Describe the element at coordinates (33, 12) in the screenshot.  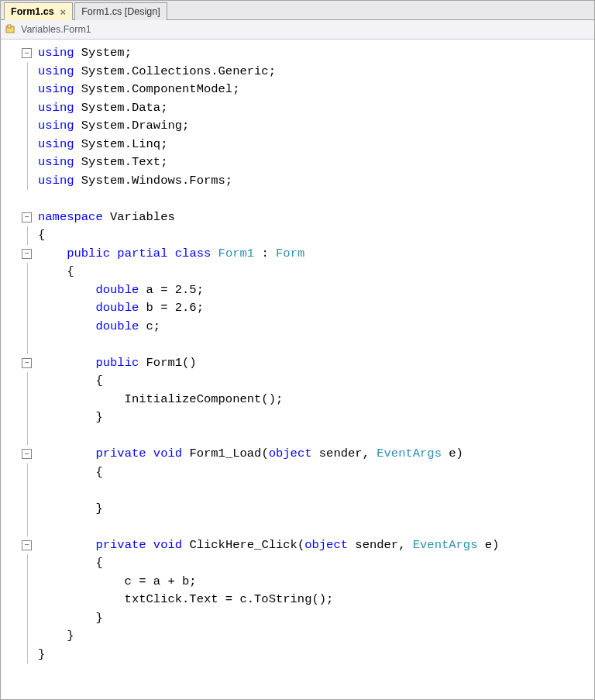
I see `tab-label: Form1.cs` at that location.